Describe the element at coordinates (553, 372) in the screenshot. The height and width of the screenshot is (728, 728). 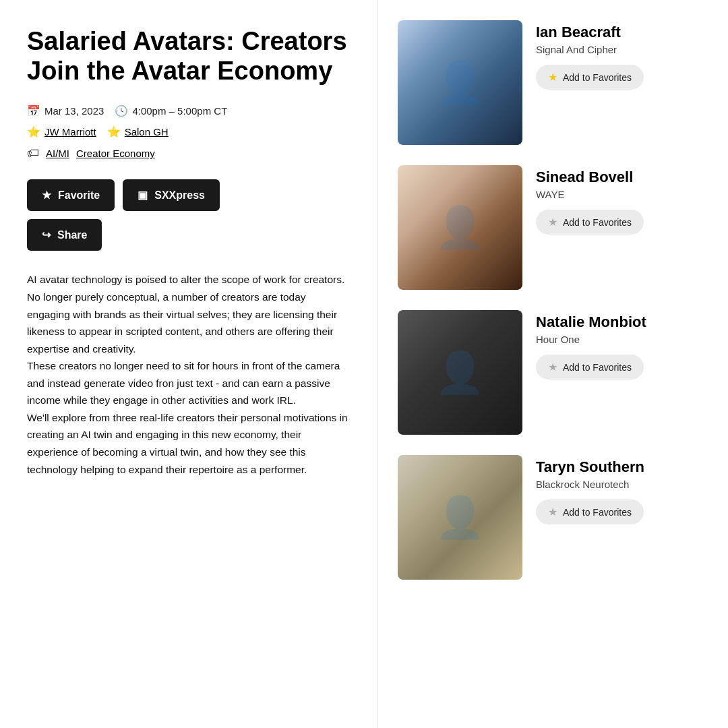
I see `speaker-card: 👤 Natalie Monbiot Hour One ★ Add to Favo…` at that location.